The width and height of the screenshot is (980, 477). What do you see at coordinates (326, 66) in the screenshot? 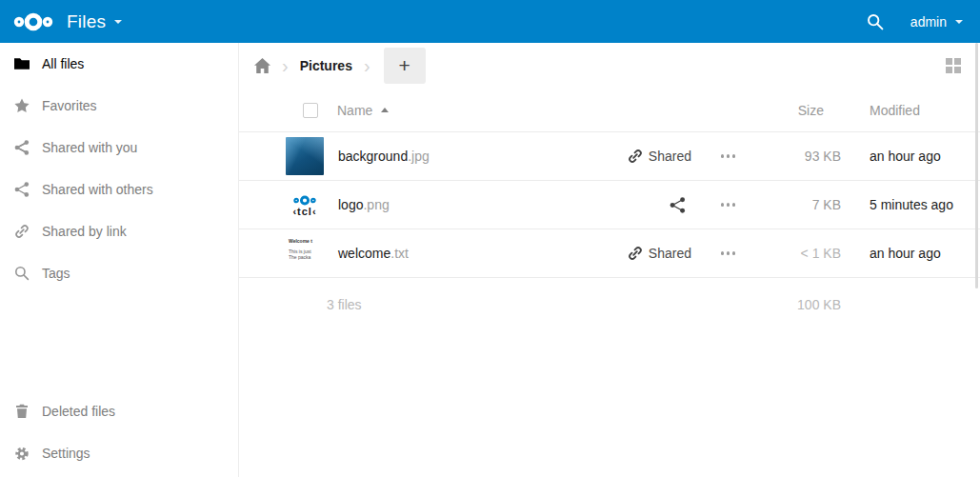
I see `breadcrumb-folder: Pictures` at bounding box center [326, 66].